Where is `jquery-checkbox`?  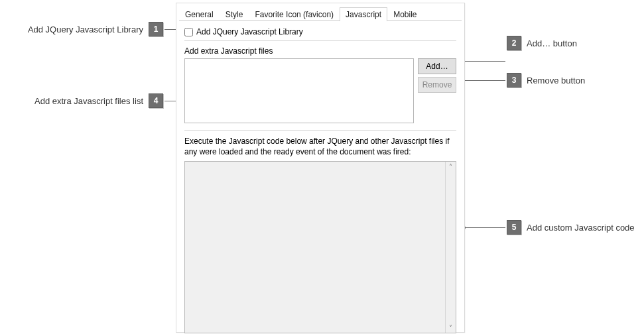
jquery-checkbox is located at coordinates (188, 32).